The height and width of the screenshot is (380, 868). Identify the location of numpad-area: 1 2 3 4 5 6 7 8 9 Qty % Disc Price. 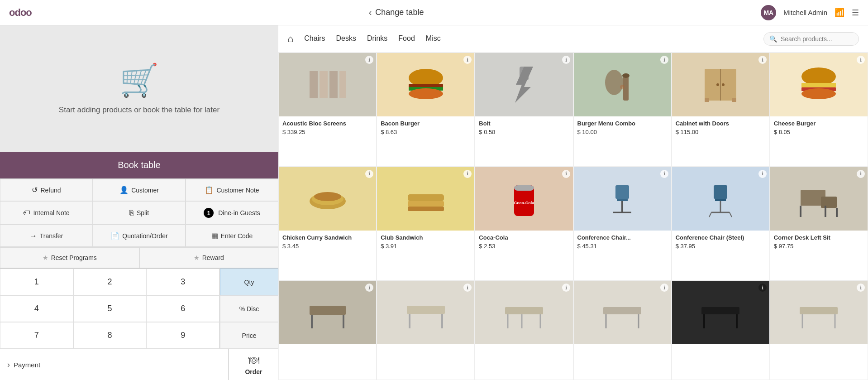
(139, 308).